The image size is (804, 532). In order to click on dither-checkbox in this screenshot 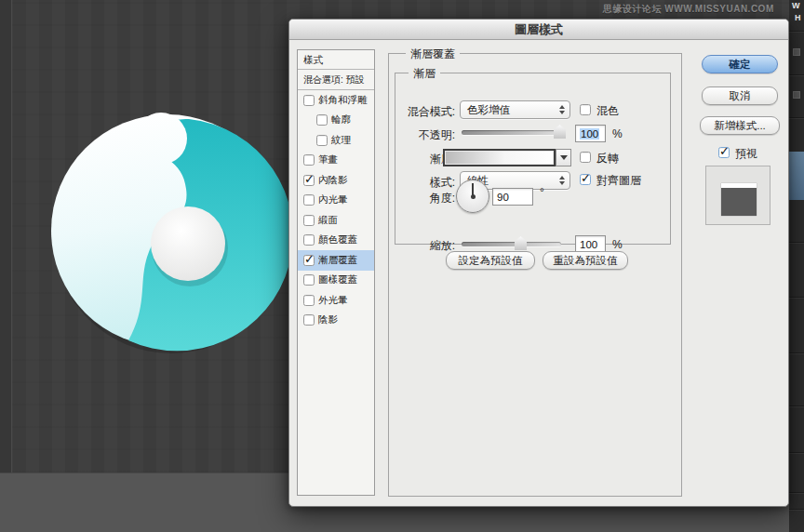, I will do `click(585, 110)`.